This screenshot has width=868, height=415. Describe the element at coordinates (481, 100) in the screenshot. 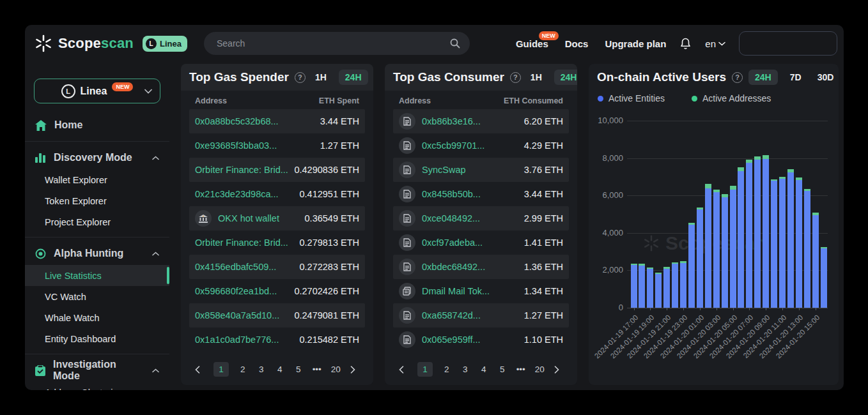

I see `table-header: AddressETH Consumed` at that location.